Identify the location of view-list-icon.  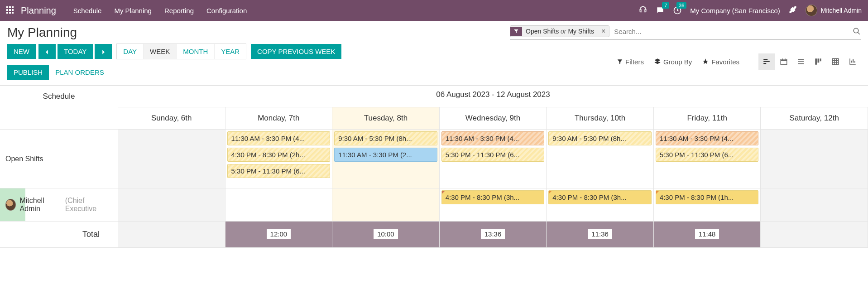
(801, 62).